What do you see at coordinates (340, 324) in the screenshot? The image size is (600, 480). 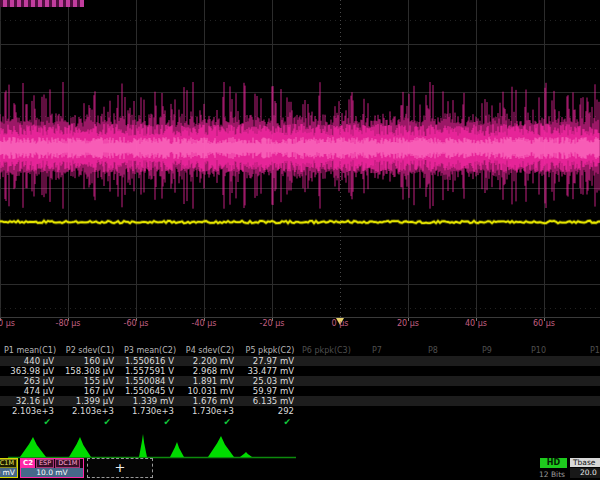 I see `time-axis-label: 0 µs` at bounding box center [340, 324].